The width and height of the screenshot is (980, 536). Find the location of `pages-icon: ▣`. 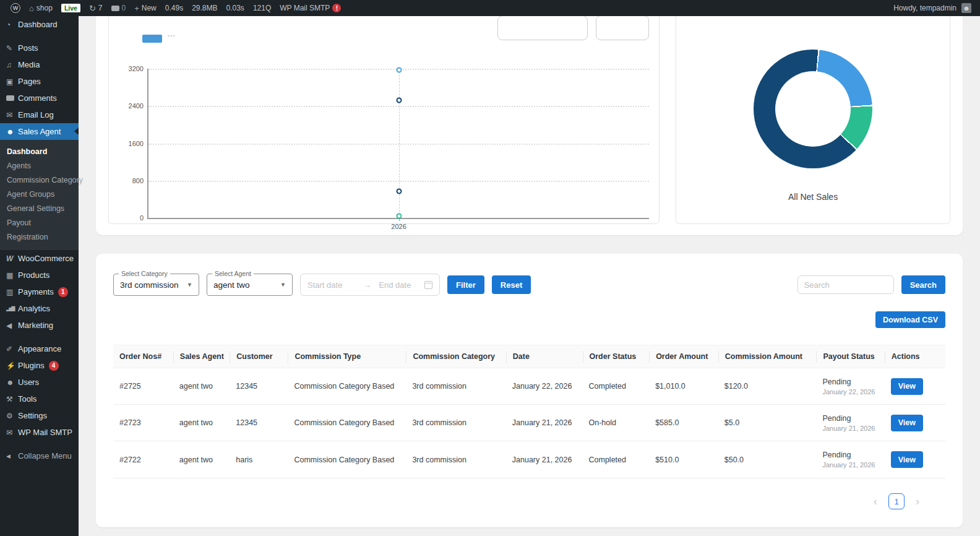

pages-icon: ▣ is located at coordinates (12, 82).